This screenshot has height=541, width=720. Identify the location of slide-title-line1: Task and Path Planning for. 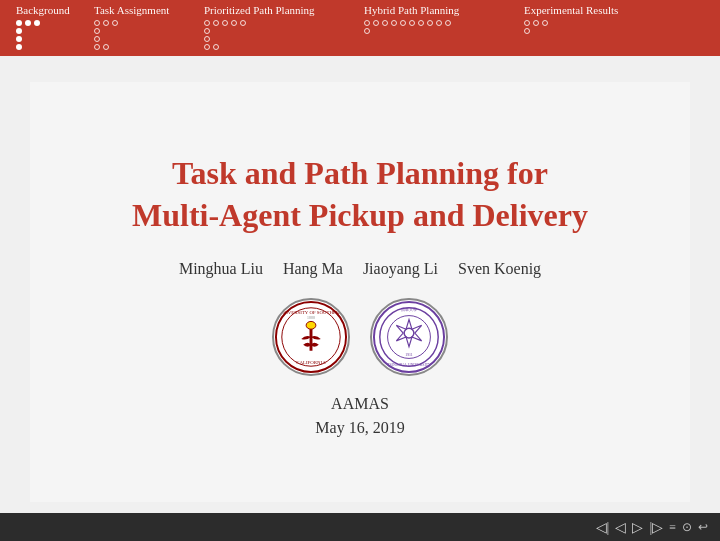
(360, 174).